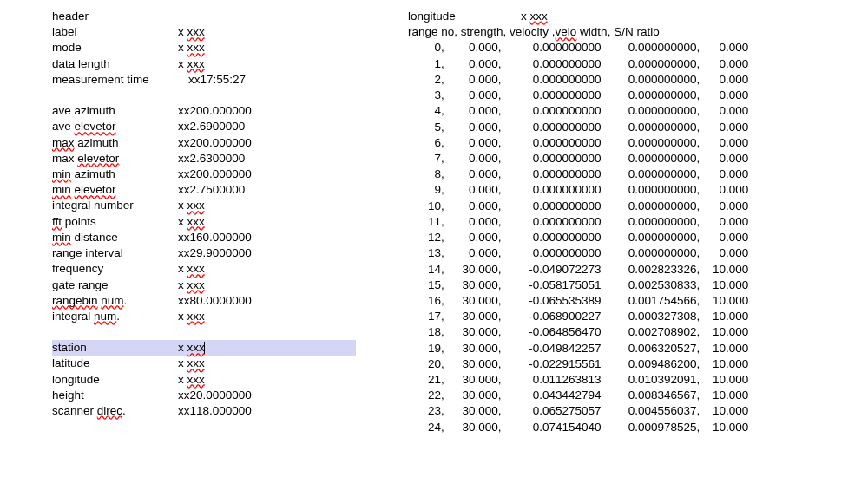  What do you see at coordinates (212, 190) in the screenshot?
I see `val: xx2.7500000` at bounding box center [212, 190].